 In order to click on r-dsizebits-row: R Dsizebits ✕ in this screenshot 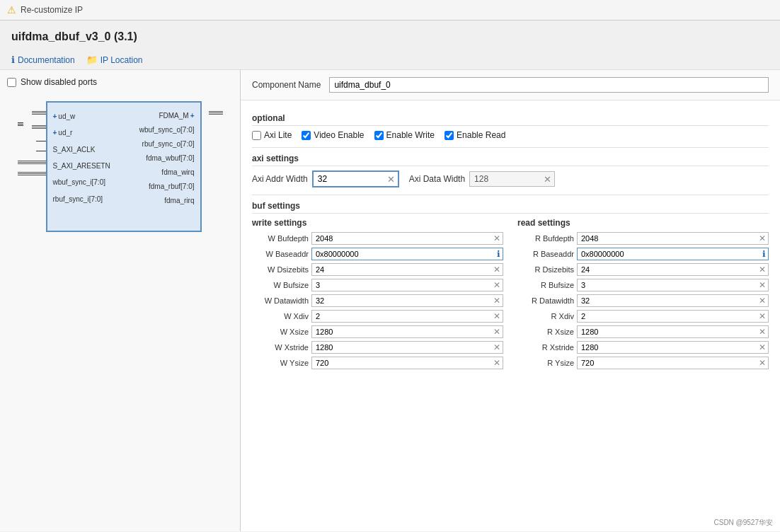, I will do `click(643, 270)`.